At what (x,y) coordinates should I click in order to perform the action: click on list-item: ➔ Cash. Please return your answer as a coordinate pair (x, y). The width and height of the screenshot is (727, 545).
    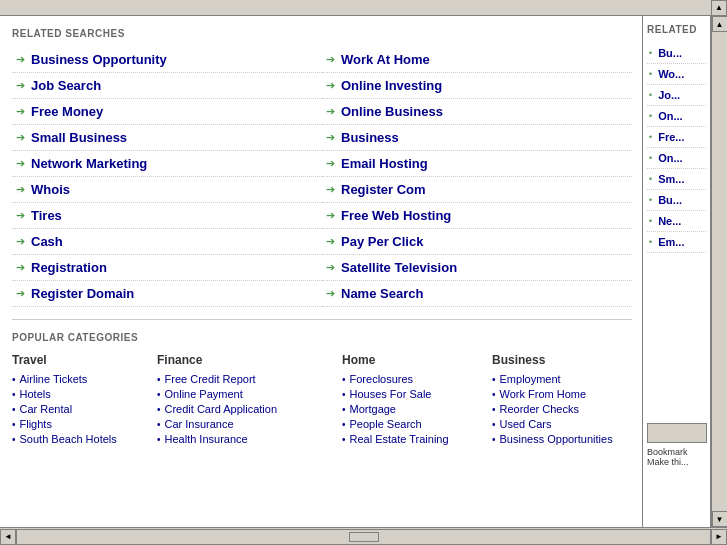
    Looking at the image, I should click on (167, 242).